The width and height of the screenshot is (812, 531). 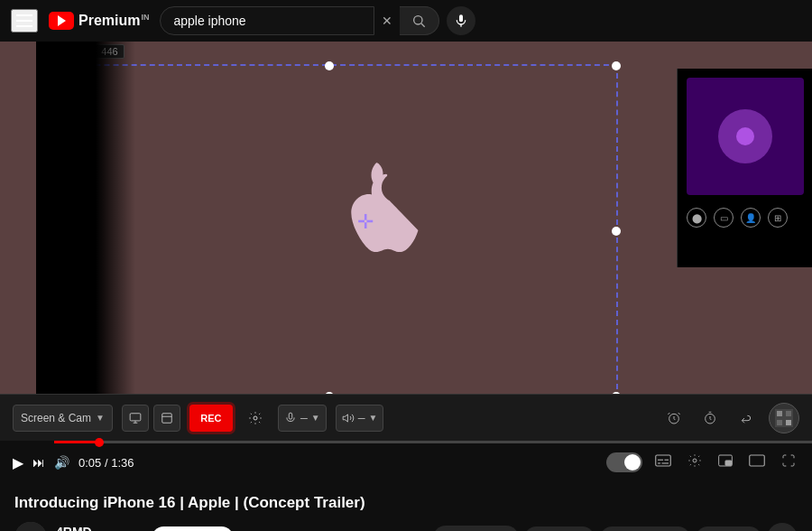 What do you see at coordinates (365, 222) in the screenshot?
I see `move-cursor-icon: ✛` at bounding box center [365, 222].